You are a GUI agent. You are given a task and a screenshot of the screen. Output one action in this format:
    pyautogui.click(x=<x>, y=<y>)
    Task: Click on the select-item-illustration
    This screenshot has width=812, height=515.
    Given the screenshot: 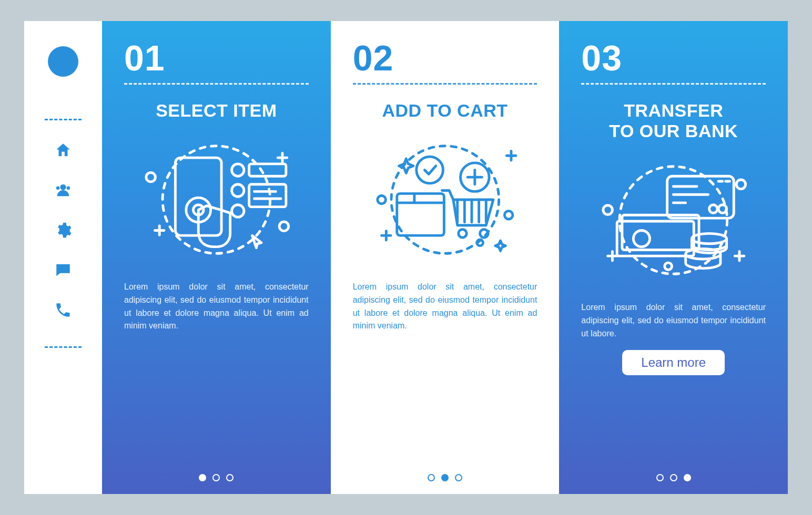 What is the action you would take?
    pyautogui.click(x=217, y=200)
    